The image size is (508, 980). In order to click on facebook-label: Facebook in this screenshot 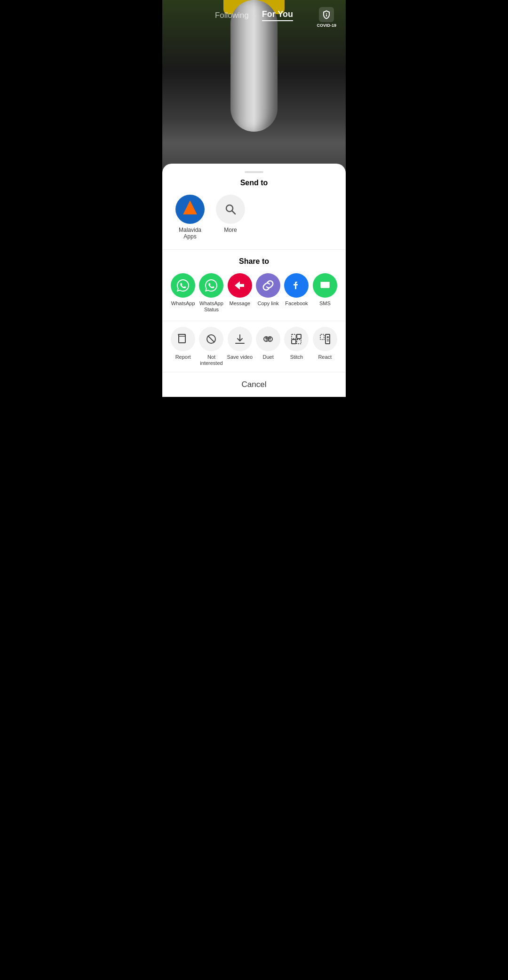, I will do `click(296, 304)`.